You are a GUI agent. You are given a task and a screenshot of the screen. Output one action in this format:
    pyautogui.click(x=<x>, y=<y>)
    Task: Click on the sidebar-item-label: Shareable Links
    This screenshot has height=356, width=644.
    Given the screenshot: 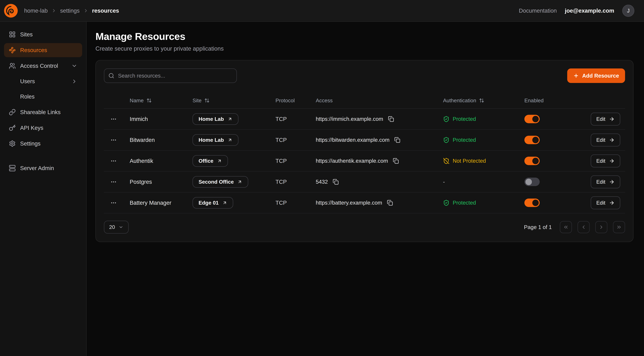 What is the action you would take?
    pyautogui.click(x=40, y=112)
    